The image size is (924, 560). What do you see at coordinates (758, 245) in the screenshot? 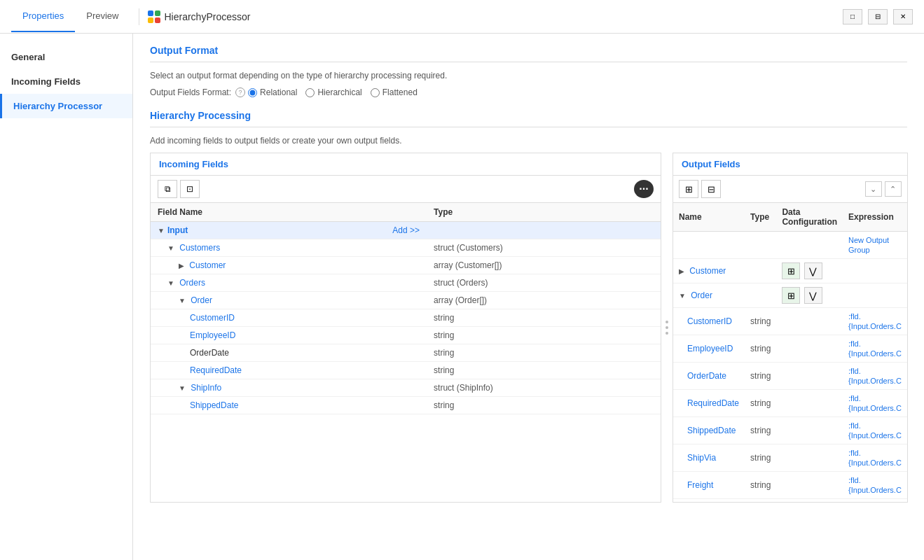
I see `new-output-group-cell` at bounding box center [758, 245].